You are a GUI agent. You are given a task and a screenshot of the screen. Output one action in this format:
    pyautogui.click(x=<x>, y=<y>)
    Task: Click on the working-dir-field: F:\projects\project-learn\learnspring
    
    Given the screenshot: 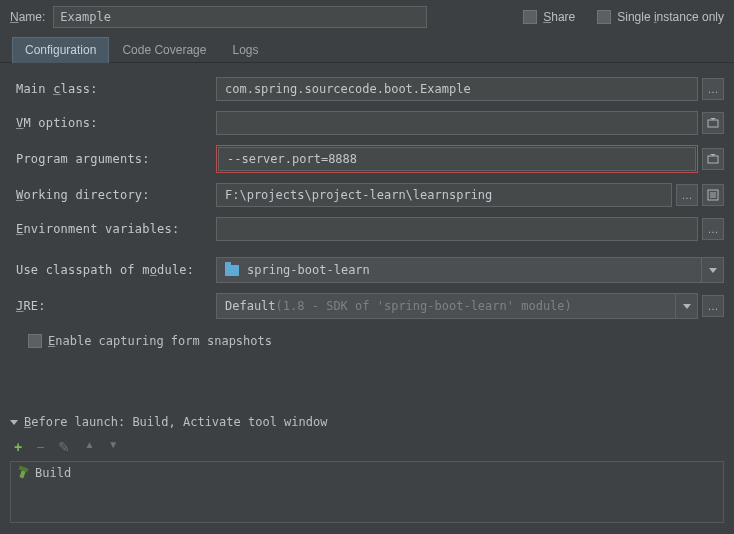 What is the action you would take?
    pyautogui.click(x=444, y=195)
    